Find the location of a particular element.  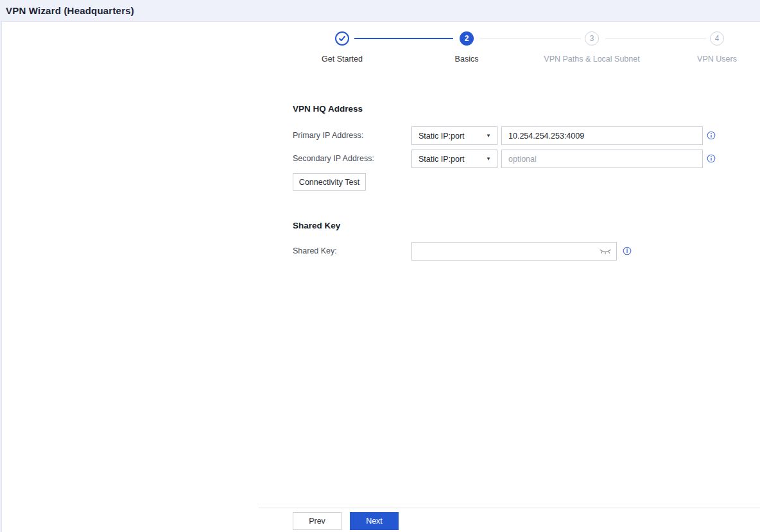

shared-key-label: Shared Key: is located at coordinates (315, 251).